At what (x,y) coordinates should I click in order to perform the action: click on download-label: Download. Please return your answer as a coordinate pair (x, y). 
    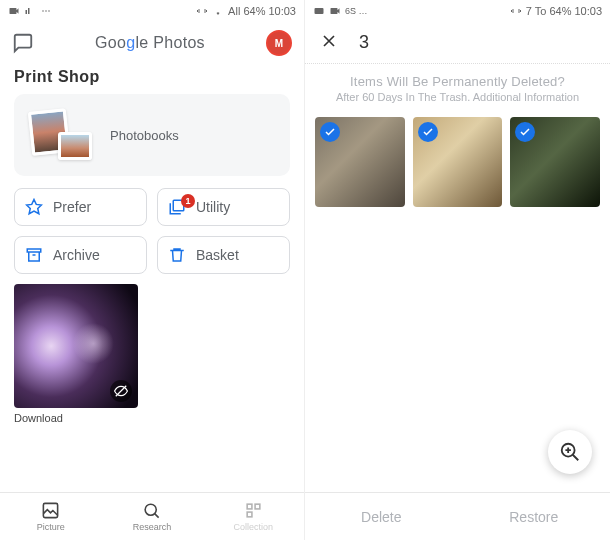
    Looking at the image, I should click on (76, 417).